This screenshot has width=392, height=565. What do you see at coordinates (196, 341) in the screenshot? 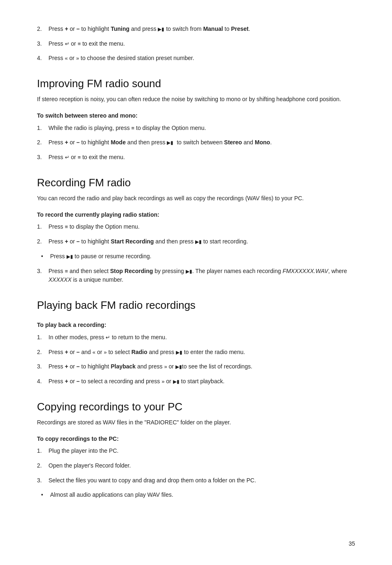
I see `section-playback-fm: Playing back FM radio recordings To play…` at bounding box center [196, 341].